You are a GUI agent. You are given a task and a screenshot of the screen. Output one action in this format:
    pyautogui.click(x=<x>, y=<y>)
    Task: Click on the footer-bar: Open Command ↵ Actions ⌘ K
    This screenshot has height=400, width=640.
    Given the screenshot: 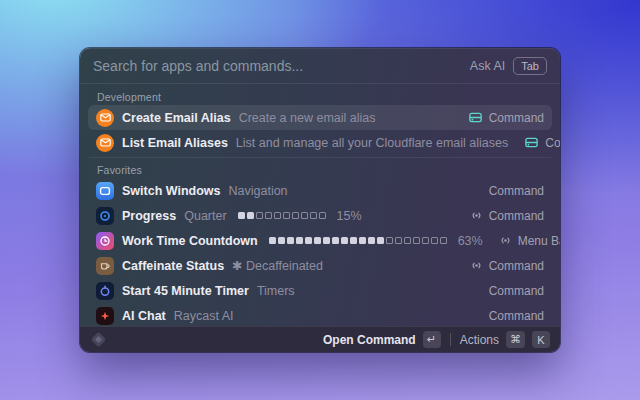 What is the action you would take?
    pyautogui.click(x=320, y=339)
    